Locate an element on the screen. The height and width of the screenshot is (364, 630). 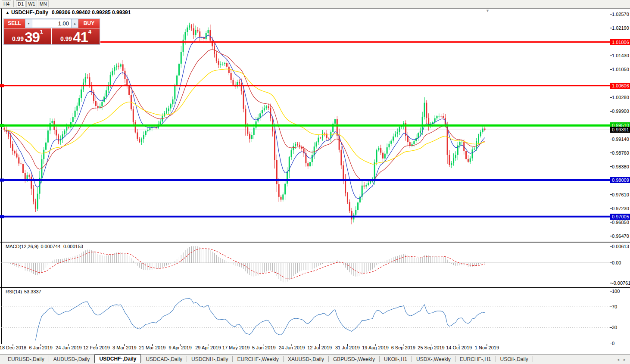
tab-usoil-daily: USOil-,Daily is located at coordinates (515, 359).